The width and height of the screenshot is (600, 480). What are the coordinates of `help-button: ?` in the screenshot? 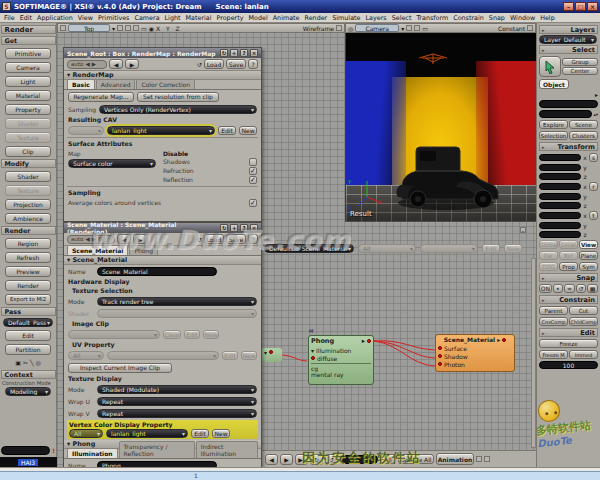 It's located at (253, 64).